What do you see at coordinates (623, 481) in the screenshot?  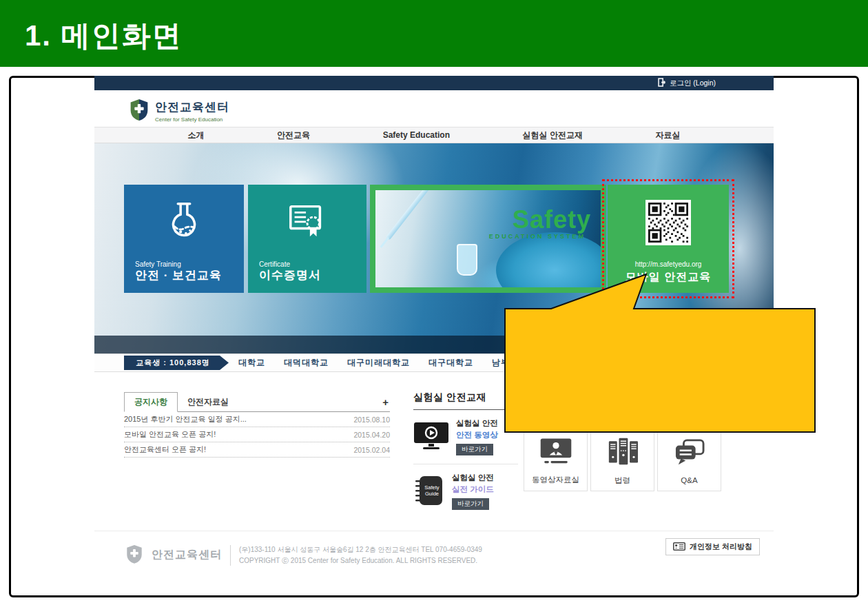 I see `quick-label: 법령` at bounding box center [623, 481].